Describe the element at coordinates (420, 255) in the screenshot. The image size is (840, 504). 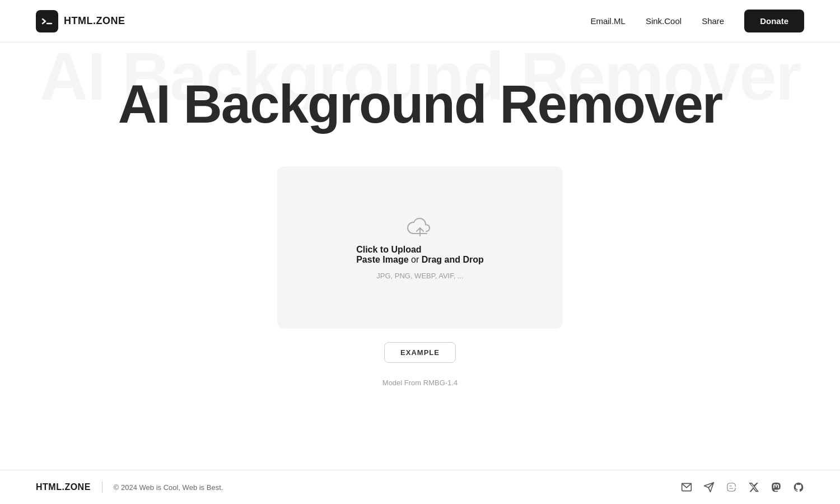
I see `upload-main-text: Click to UploadPaste Image or Drag and D…` at that location.